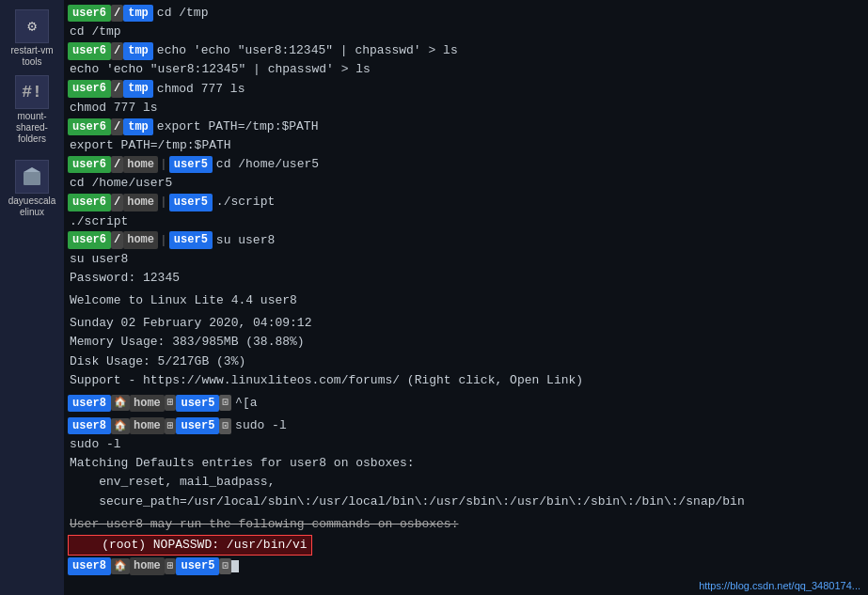  I want to click on output-line: cd /home/user5, so click(466, 183).